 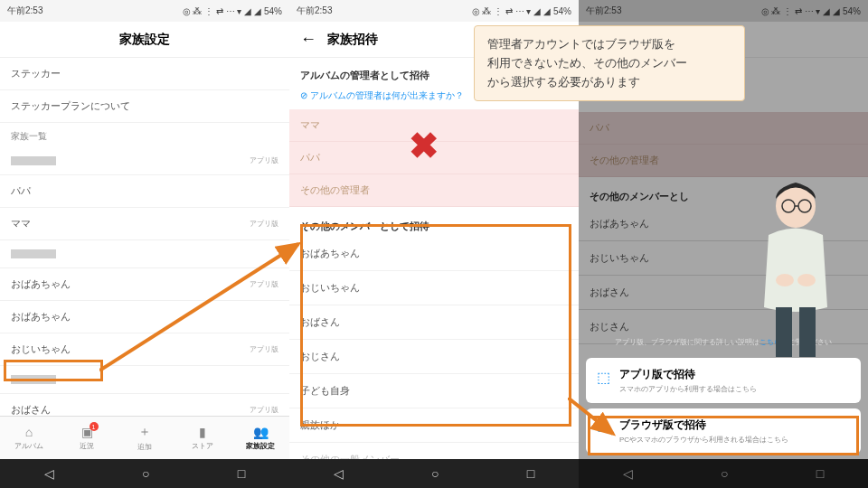 What do you see at coordinates (145, 432) in the screenshot?
I see `plus-icon: ＋` at bounding box center [145, 432].